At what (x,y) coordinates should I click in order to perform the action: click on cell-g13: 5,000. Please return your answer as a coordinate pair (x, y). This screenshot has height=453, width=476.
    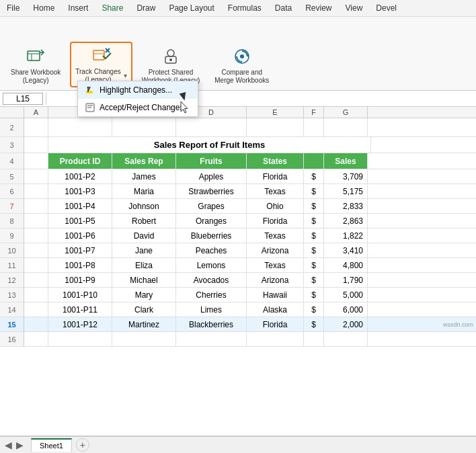
    Looking at the image, I should click on (346, 294).